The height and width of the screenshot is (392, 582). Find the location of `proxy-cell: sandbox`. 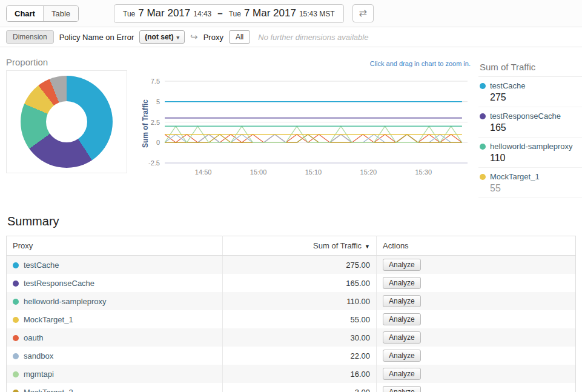

proxy-cell: sandbox is located at coordinates (115, 356).